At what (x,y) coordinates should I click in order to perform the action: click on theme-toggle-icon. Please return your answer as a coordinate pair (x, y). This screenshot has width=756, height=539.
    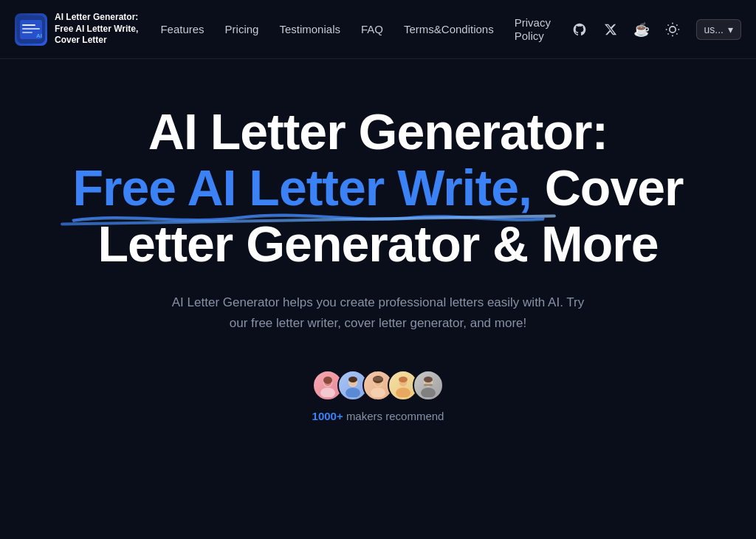
    Looking at the image, I should click on (673, 30).